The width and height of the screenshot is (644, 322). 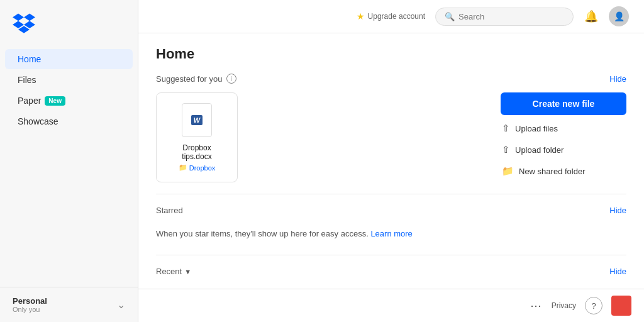 I want to click on suggested-hide-button: Hide, so click(x=618, y=79).